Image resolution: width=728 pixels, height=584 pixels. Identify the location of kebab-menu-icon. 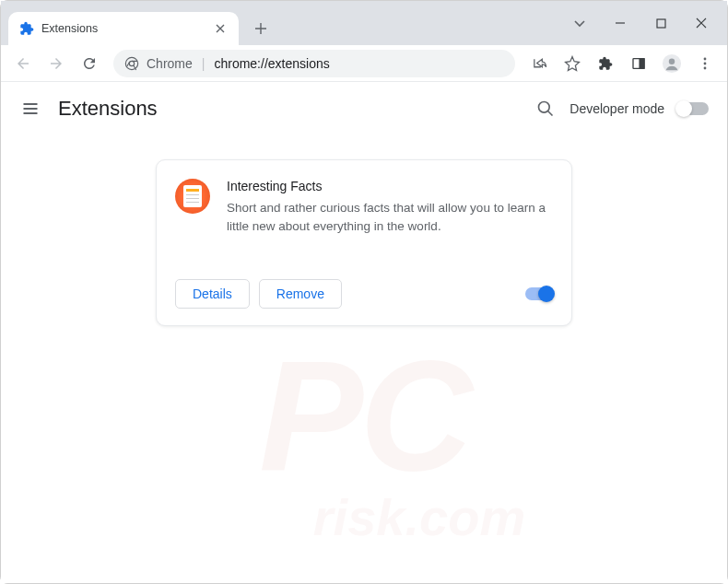
(705, 64).